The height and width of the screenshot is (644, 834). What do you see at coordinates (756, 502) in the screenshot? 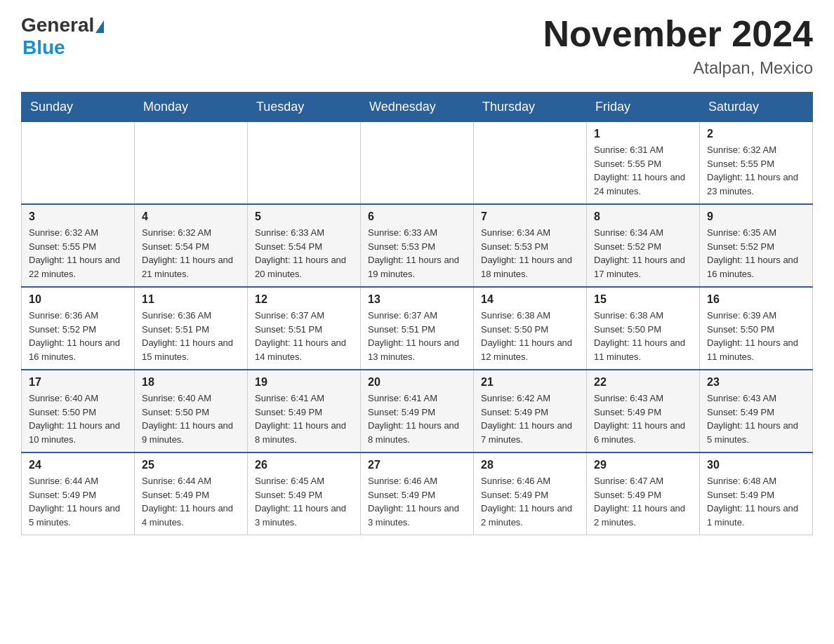
I see `day-info: Sunrise: 6:48 AM Sunset: 5:49 PM Dayligh…` at bounding box center [756, 502].